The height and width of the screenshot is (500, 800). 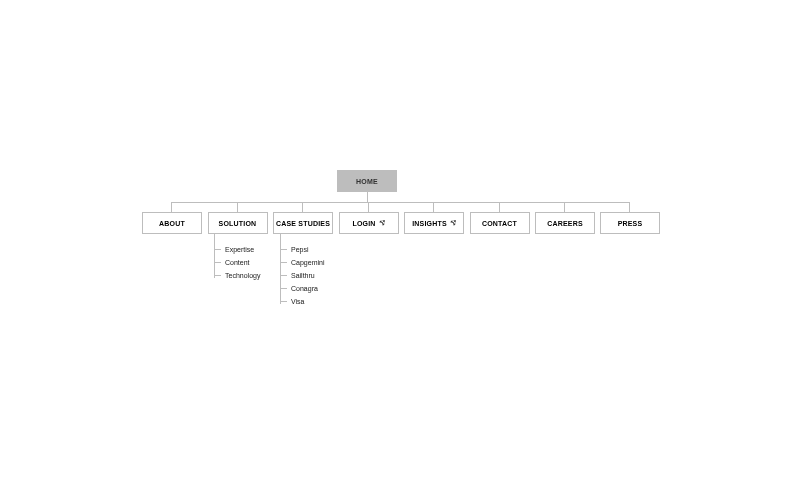 I want to click on node-press: PRESS, so click(x=630, y=223).